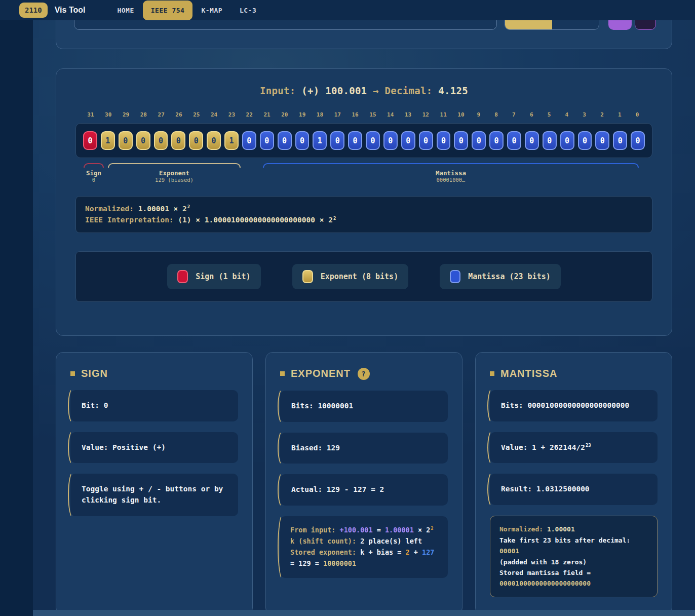  What do you see at coordinates (496, 141) in the screenshot?
I see `bit-cell-8: 0` at bounding box center [496, 141].